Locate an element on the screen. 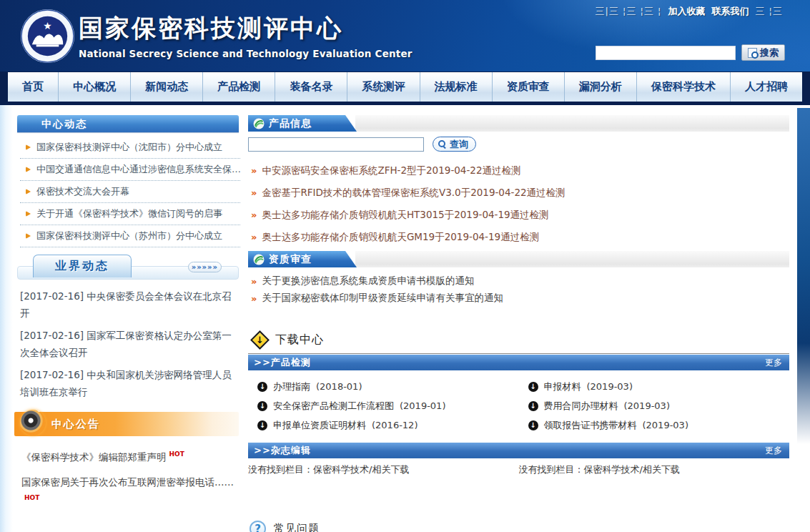  download-column-right: ↓申报材料(2019-03) ↓费用合同办理材料(2019-03) ↓领取报告证… is located at coordinates (655, 406).